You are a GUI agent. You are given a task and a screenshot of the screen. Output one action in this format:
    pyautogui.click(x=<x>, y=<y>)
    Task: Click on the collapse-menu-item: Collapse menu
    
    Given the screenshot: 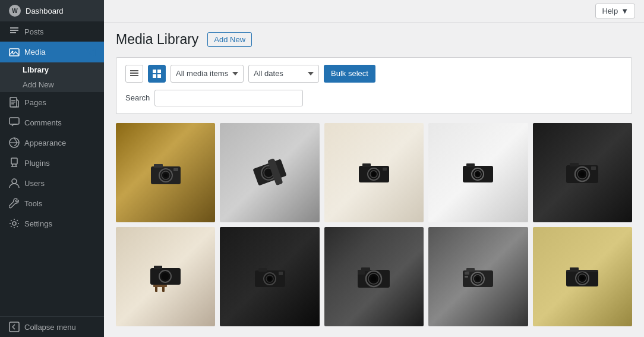 What is the action you would take?
    pyautogui.click(x=52, y=327)
    